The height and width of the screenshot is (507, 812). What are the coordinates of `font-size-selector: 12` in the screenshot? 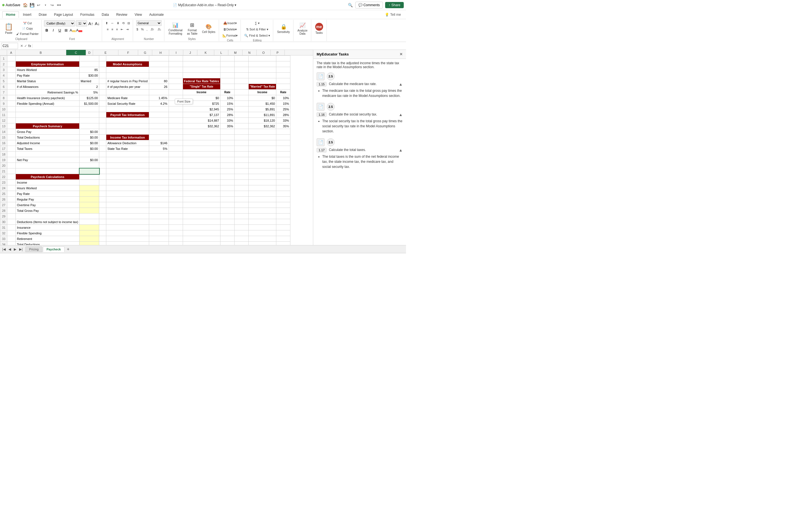 It's located at (82, 23).